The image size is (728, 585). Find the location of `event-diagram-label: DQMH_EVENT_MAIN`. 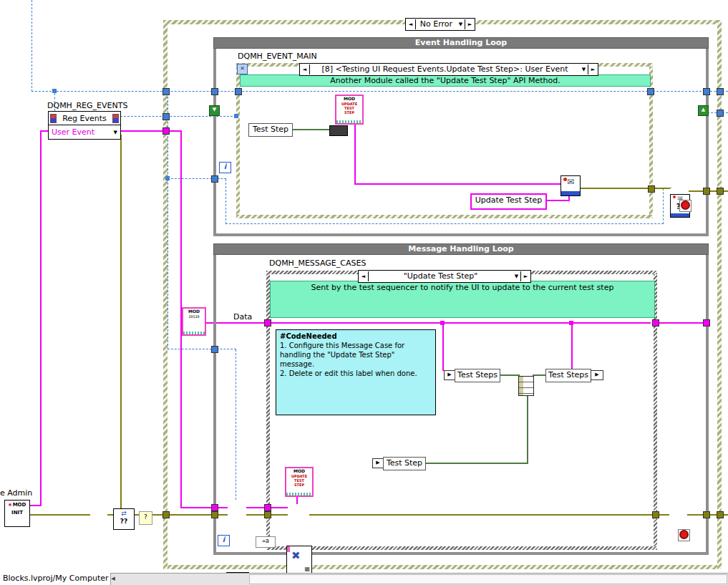

event-diagram-label: DQMH_EVENT_MAIN is located at coordinates (278, 56).